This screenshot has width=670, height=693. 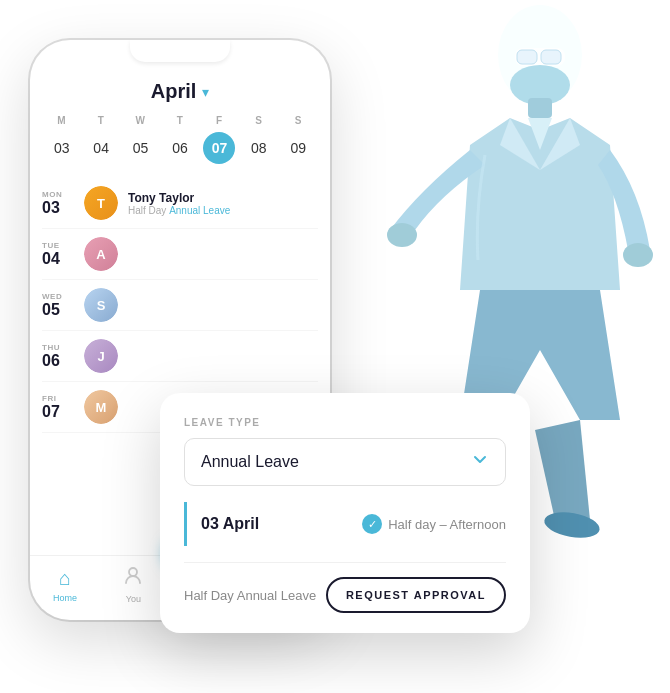 What do you see at coordinates (180, 204) in the screenshot?
I see `entry-mon-03: MON 03 T Tony Taylor Half Day Annual Lea…` at bounding box center [180, 204].